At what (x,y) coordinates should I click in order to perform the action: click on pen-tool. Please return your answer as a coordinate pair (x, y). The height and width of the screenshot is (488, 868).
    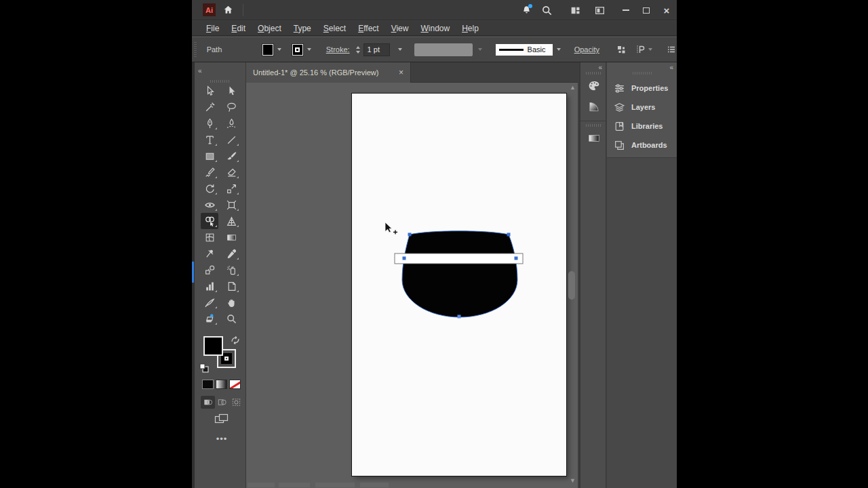
    Looking at the image, I should click on (210, 123).